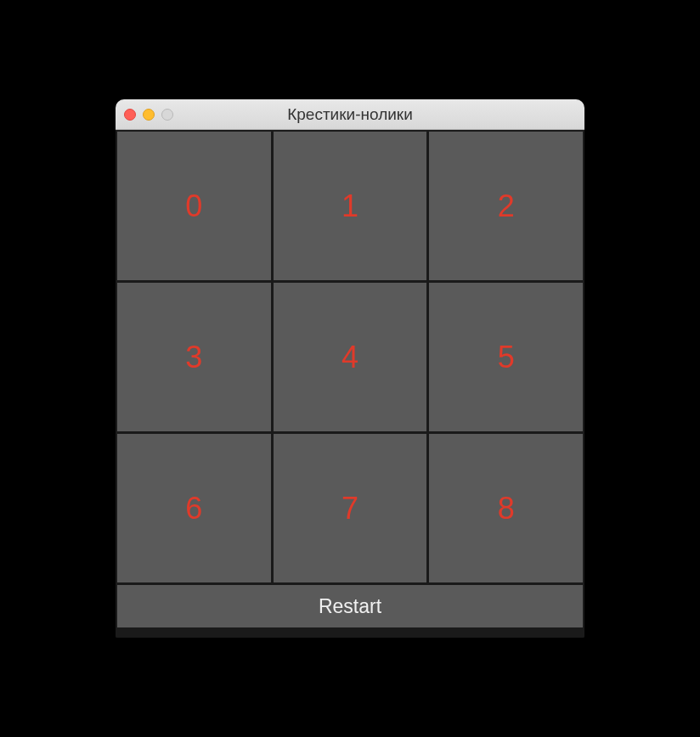 This screenshot has height=737, width=700. What do you see at coordinates (350, 115) in the screenshot?
I see `window-title: Крестики-нолики` at bounding box center [350, 115].